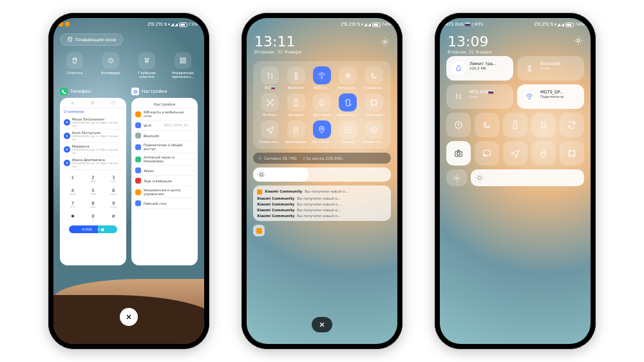 Image resolution: width=644 pixels, height=362 pixels. What do you see at coordinates (515, 153) in the screenshot?
I see `cc-plane` at bounding box center [515, 153].